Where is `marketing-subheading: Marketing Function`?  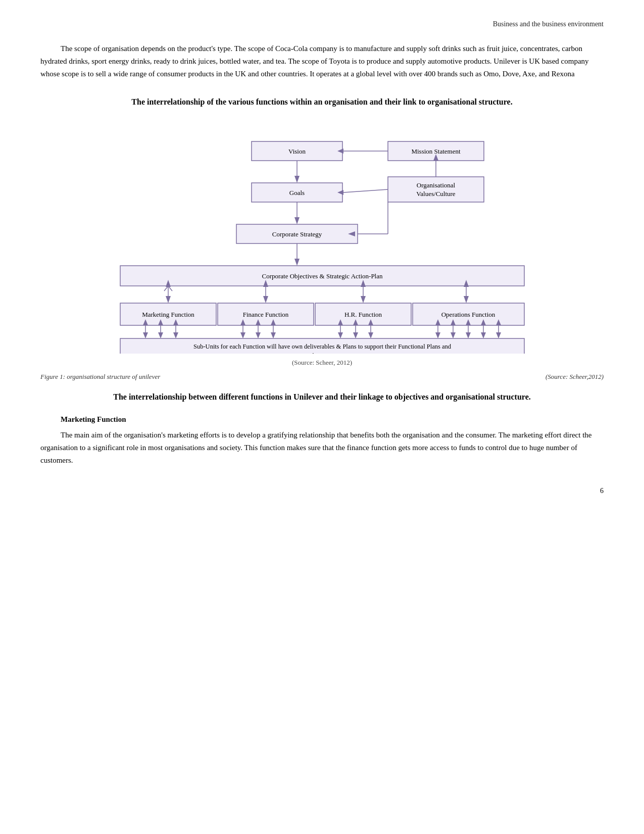
marketing-subheading: Marketing Function is located at coordinates (332, 419).